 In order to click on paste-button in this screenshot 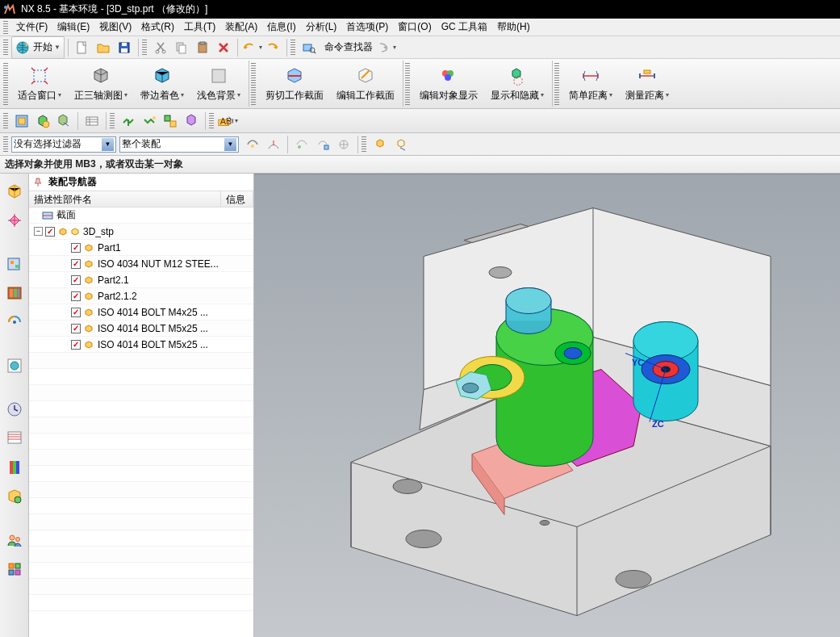, I will do `click(203, 48)`.